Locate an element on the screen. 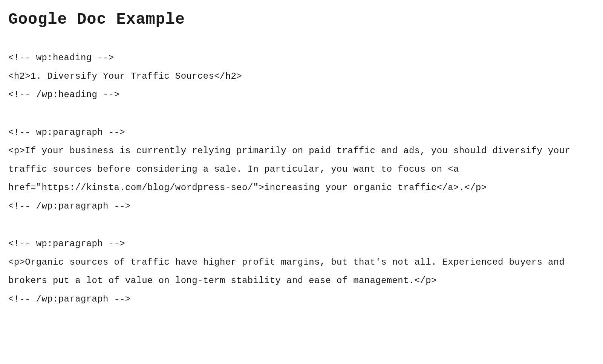 Image resolution: width=603 pixels, height=364 pixels. code-line: <!-- /wp:heading --> is located at coordinates (302, 95).